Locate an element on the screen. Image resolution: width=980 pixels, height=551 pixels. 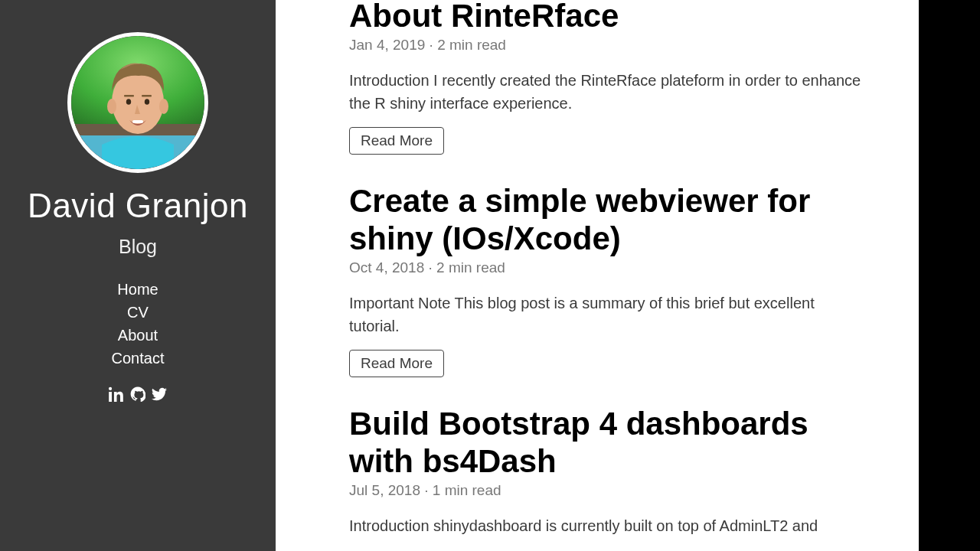
post-meta: Jul 5, 2018 · 1 min read is located at coordinates (607, 491).